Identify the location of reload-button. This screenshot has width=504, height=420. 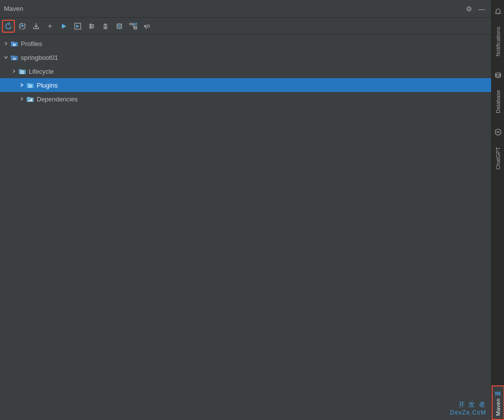
(8, 26).